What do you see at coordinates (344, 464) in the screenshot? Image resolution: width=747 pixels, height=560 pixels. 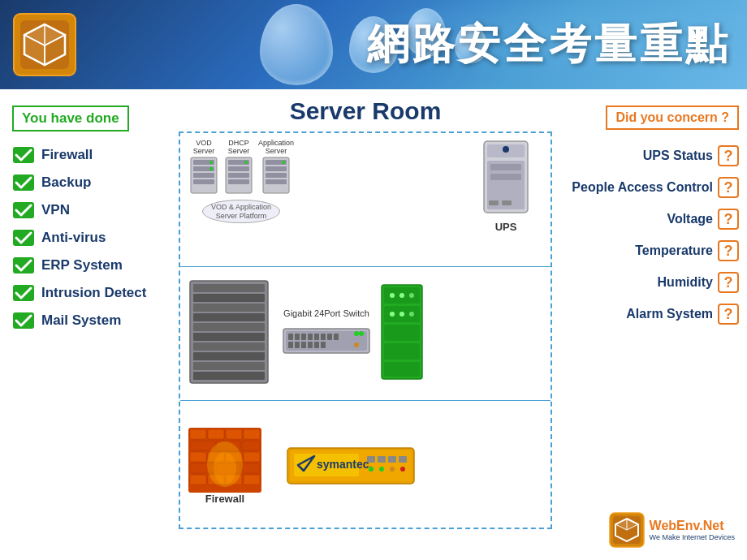 I see `svg-text: symantec.` at bounding box center [344, 464].